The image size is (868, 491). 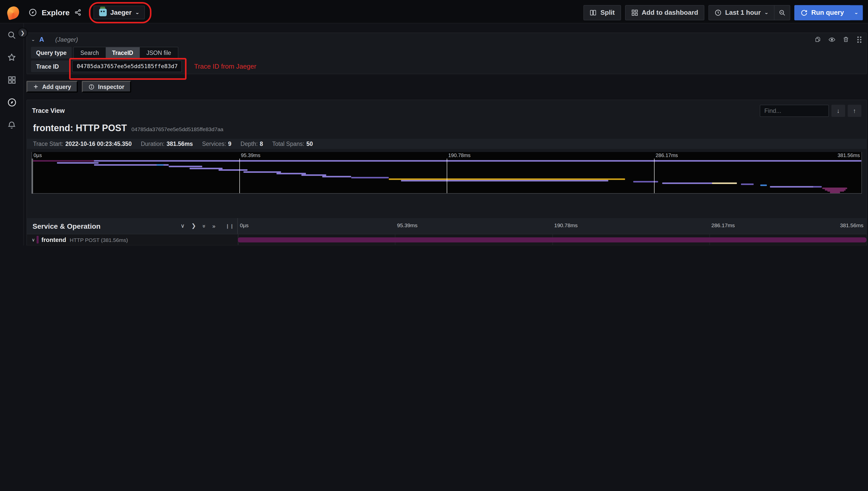 What do you see at coordinates (552, 240) in the screenshot?
I see `span-bar` at bounding box center [552, 240].